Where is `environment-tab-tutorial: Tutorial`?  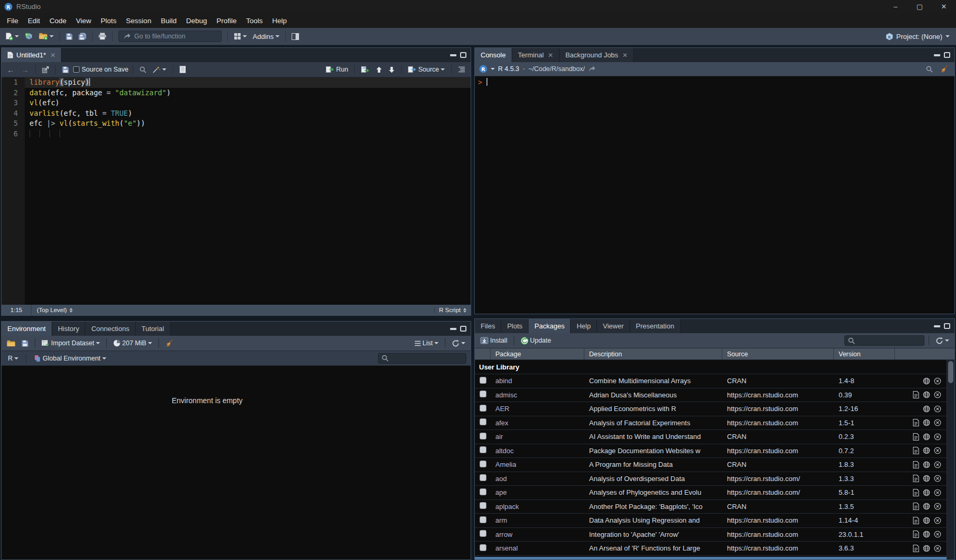 environment-tab-tutorial: Tutorial is located at coordinates (153, 328).